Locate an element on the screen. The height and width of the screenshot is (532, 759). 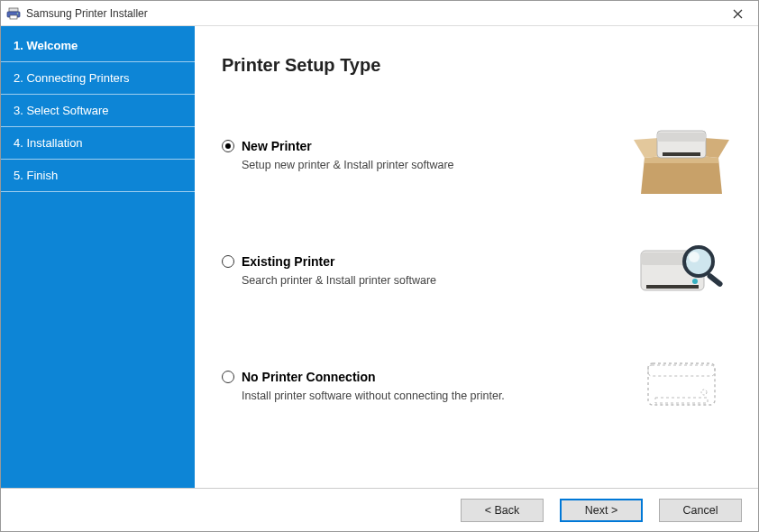
option-desc: Setup new printer & Install printer soft… is located at coordinates (427, 165).